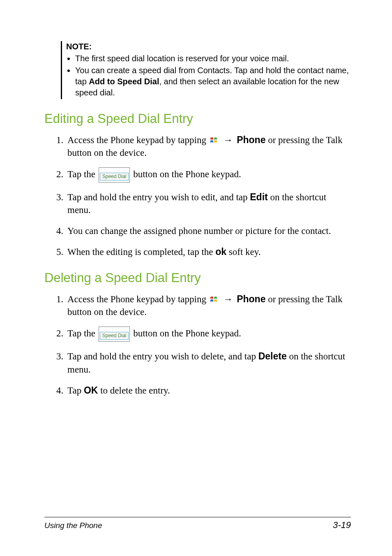 This screenshot has width=392, height=556. I want to click on note-content: NOTE: The first speed dial location is r…, so click(209, 70).